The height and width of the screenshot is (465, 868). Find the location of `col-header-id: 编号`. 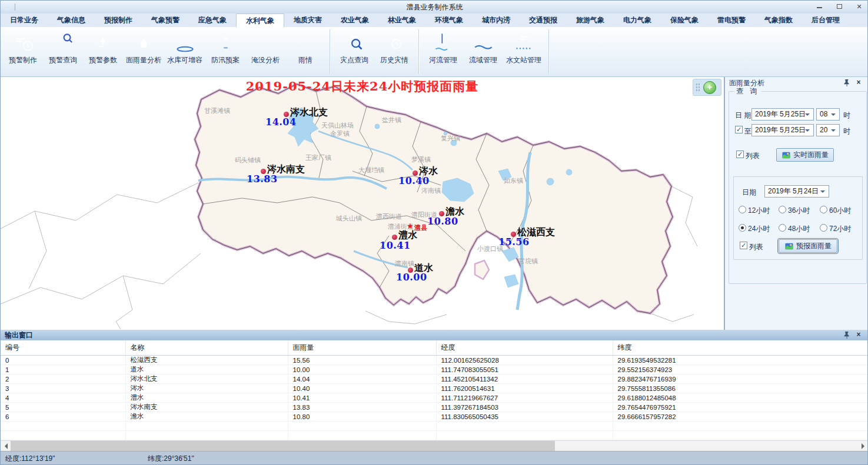

col-header-id: 编号 is located at coordinates (63, 348).